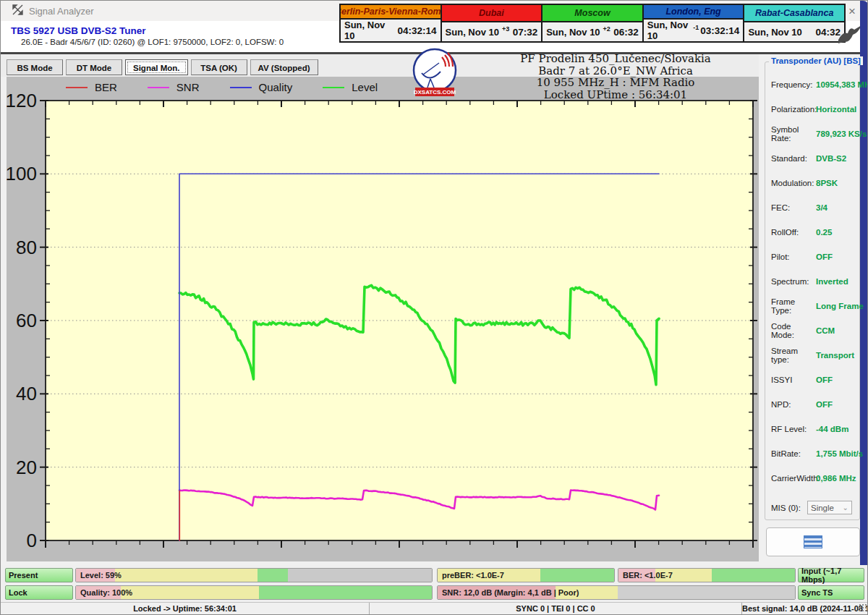 This screenshot has width=868, height=615. What do you see at coordinates (793, 232) in the screenshot?
I see `field-label: RollOff:` at bounding box center [793, 232].